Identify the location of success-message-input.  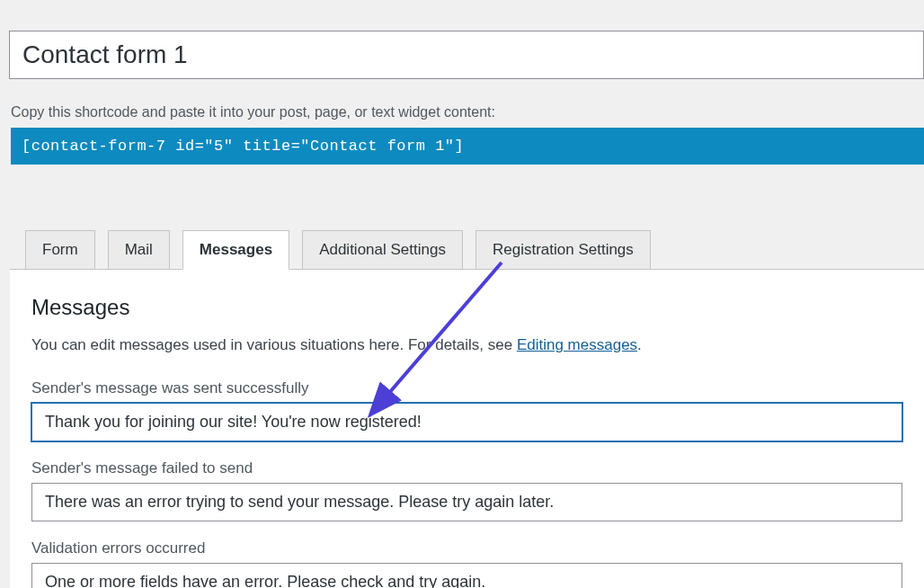
(467, 423).